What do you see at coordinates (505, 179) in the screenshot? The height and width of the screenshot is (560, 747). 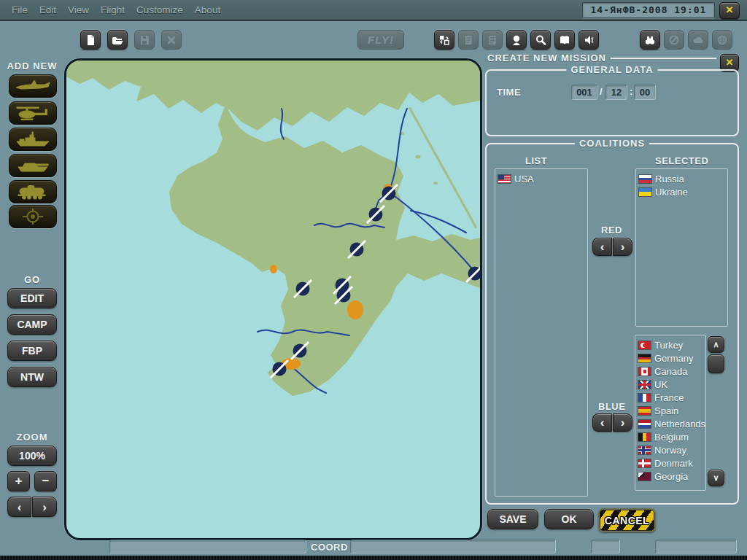 I see `us-flag-icon` at bounding box center [505, 179].